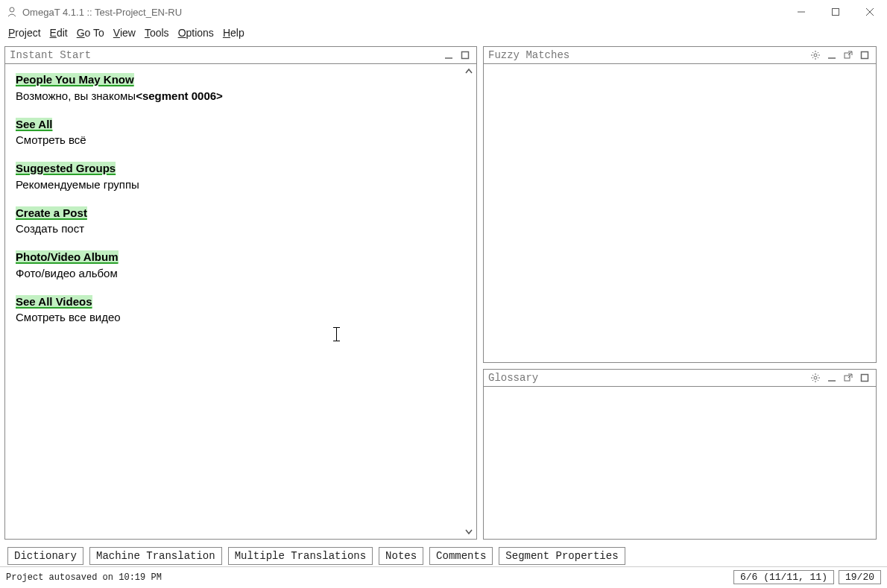  I want to click on minimize-button, so click(801, 12).